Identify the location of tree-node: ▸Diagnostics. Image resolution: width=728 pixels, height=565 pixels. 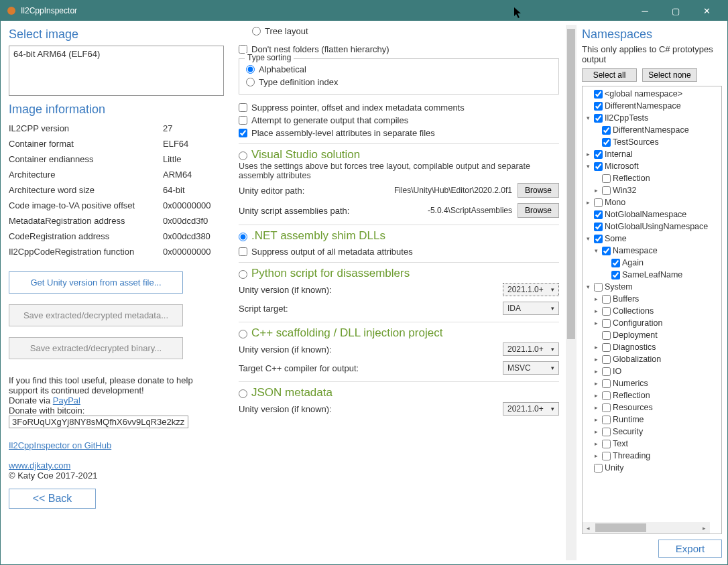
(652, 347).